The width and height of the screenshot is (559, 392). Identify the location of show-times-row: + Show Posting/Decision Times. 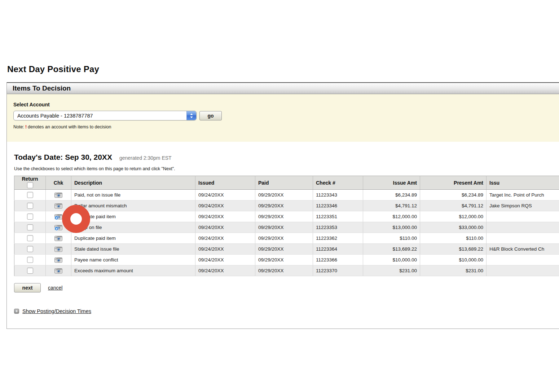
(286, 311).